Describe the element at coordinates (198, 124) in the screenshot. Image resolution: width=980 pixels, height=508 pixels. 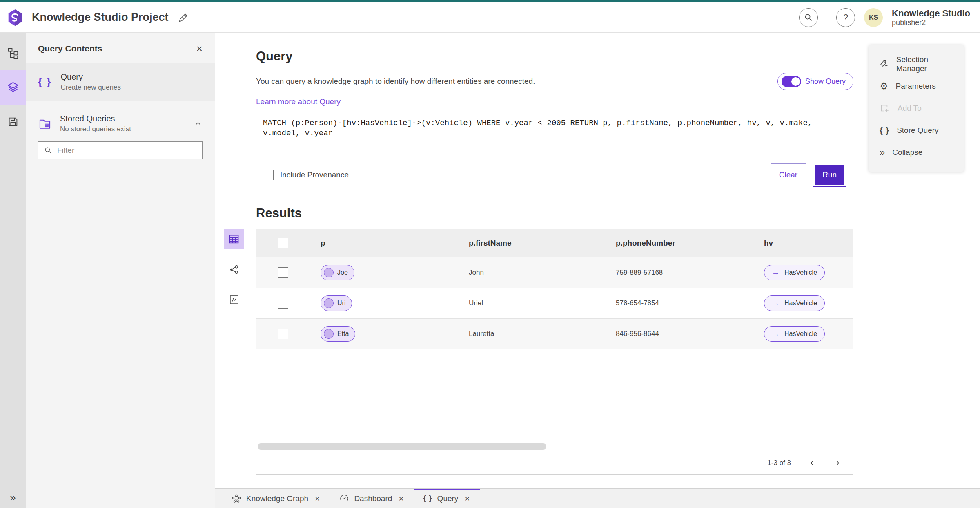
I see `chevron-up-icon` at that location.